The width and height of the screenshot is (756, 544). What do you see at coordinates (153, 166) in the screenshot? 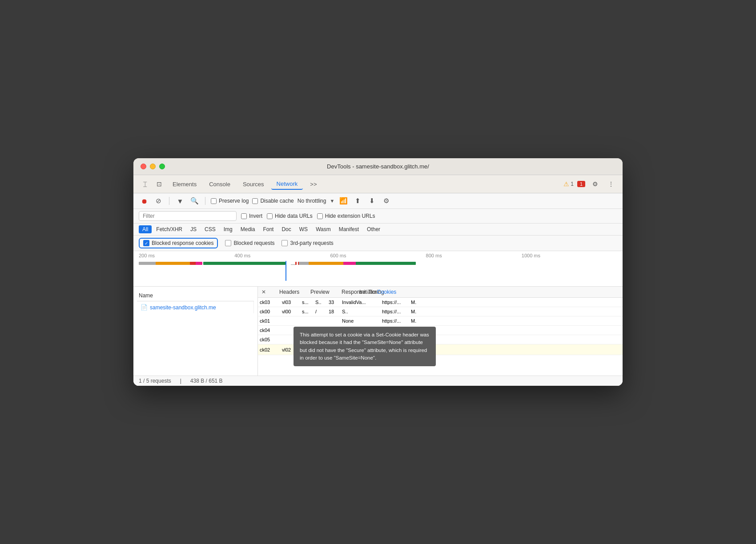
I see `minimize-button` at bounding box center [153, 166].